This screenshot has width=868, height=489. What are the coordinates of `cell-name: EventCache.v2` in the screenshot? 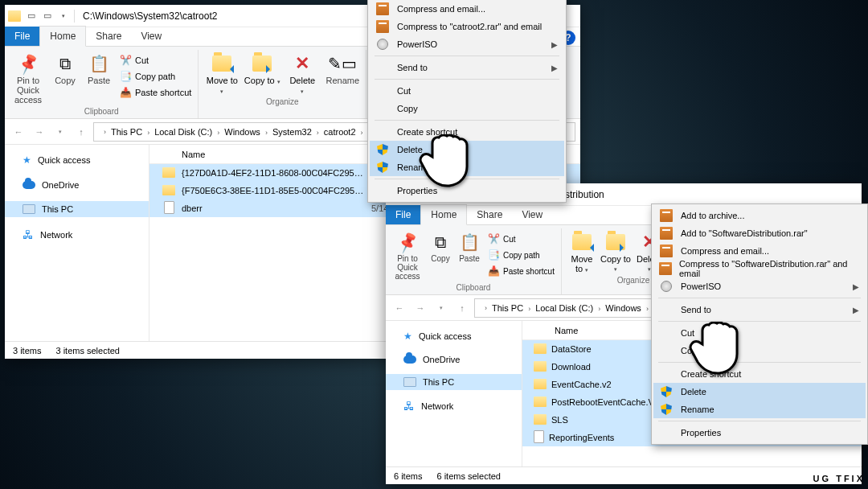 It's located at (604, 384).